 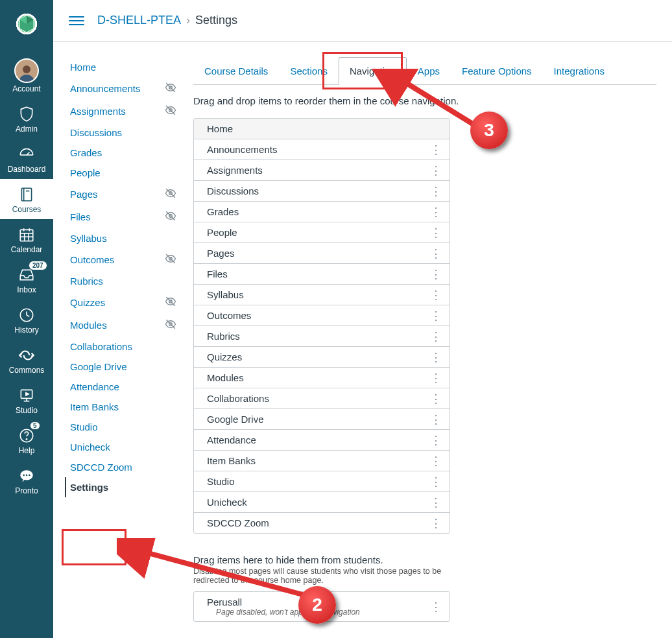 I want to click on help-icon, so click(x=27, y=436).